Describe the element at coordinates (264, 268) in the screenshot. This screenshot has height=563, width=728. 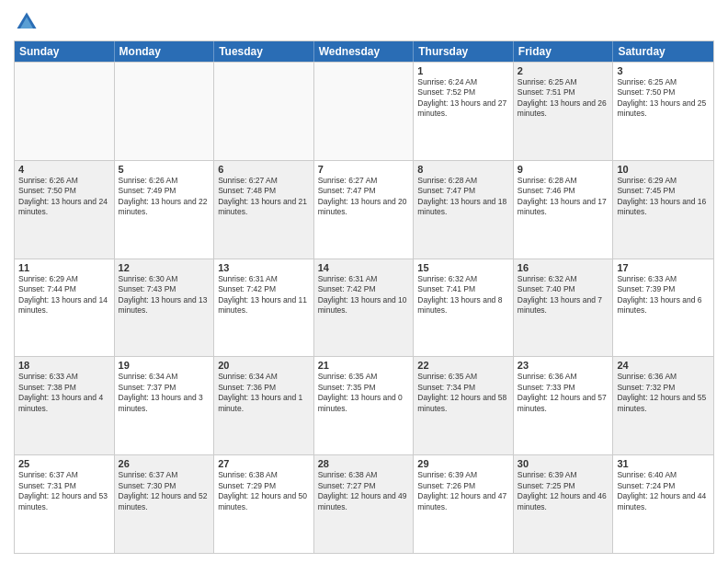
I see `day-number: 13` at that location.